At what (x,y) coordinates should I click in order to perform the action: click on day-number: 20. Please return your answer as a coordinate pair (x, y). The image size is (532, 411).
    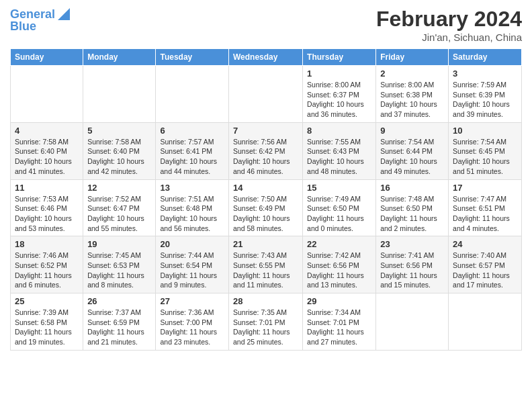
    Looking at the image, I should click on (192, 244).